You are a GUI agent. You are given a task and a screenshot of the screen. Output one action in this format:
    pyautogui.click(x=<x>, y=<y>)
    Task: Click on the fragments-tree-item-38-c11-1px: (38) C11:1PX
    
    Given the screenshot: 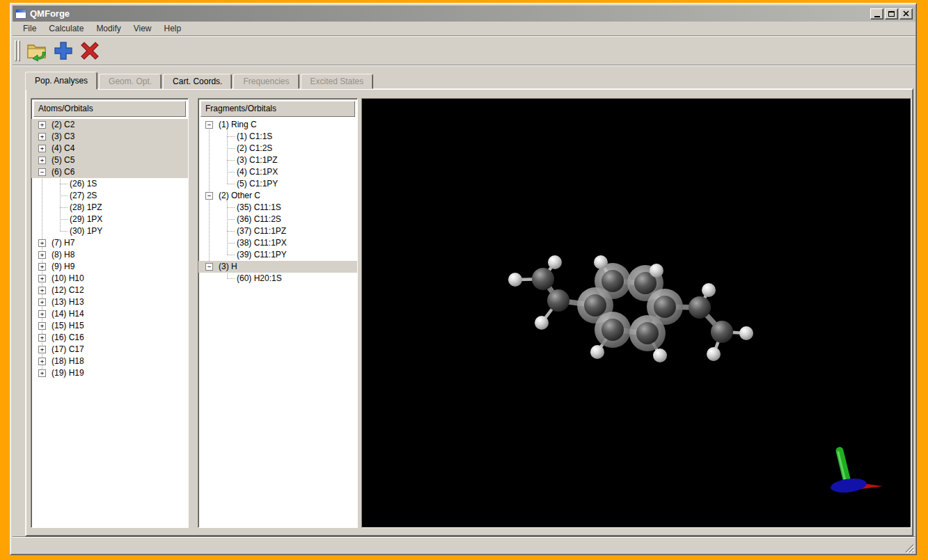 What is the action you would take?
    pyautogui.click(x=278, y=243)
    